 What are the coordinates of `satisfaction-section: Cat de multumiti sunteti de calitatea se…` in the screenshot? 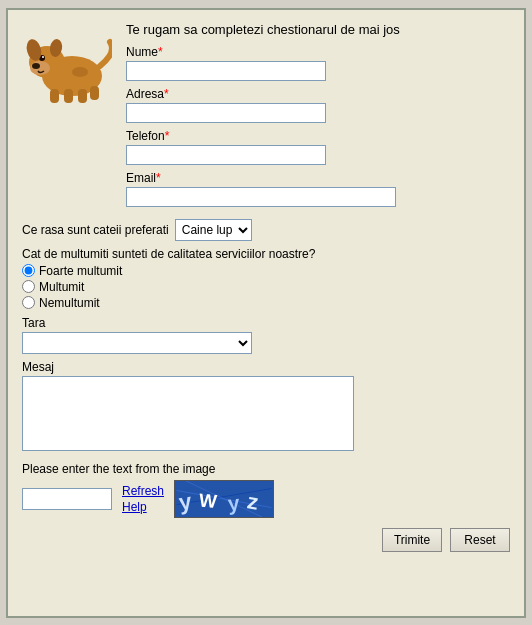 It's located at (266, 278).